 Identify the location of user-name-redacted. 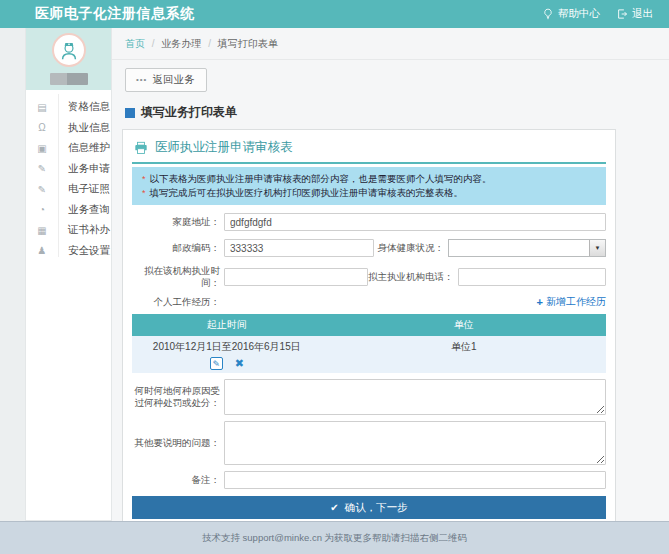
(69, 79).